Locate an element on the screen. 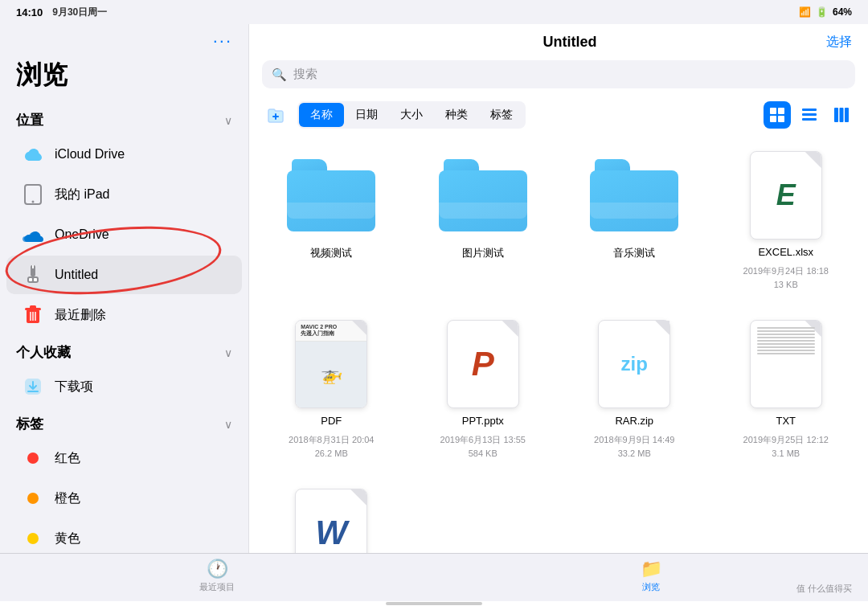 The width and height of the screenshot is (868, 606). battery-icon: 🔋 is located at coordinates (821, 12).